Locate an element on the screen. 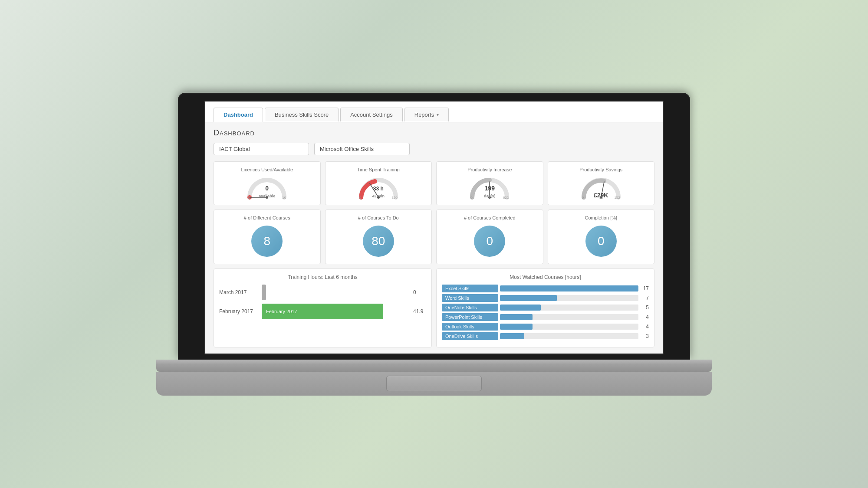 This screenshot has width=868, height=488. dropdowns-row: IACT Global Microsoft Office Skills is located at coordinates (434, 149).